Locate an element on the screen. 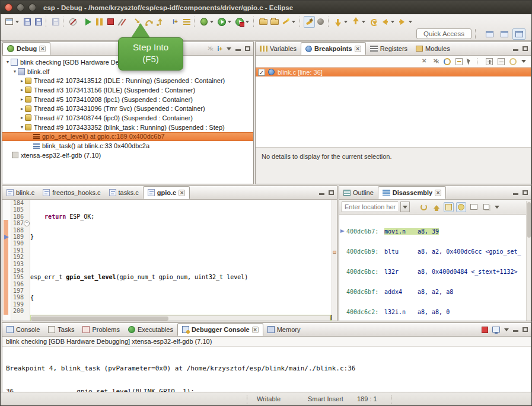 The image size is (532, 406). disconnect-button is located at coordinates (122, 22).